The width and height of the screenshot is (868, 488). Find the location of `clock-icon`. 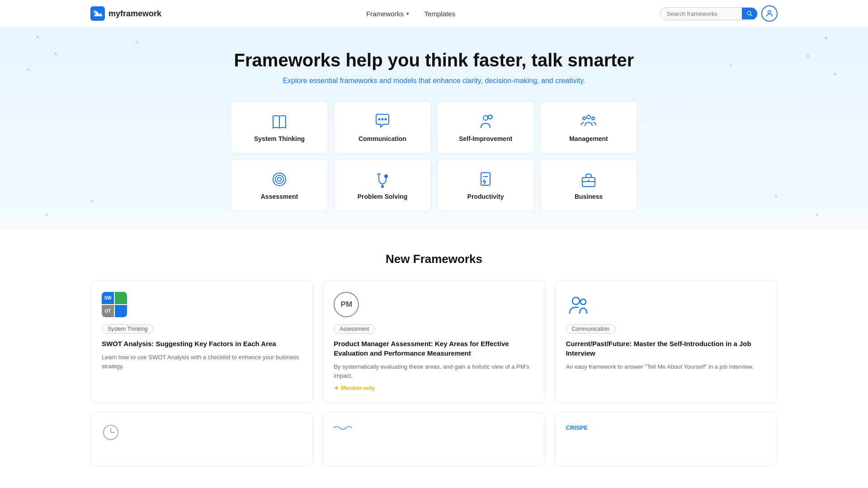

clock-icon is located at coordinates (111, 432).